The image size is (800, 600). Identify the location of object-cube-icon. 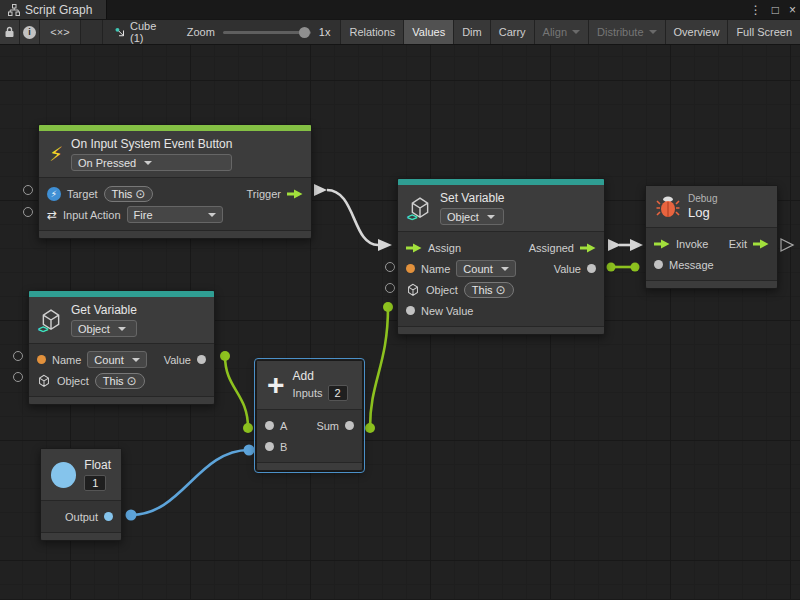
(413, 290).